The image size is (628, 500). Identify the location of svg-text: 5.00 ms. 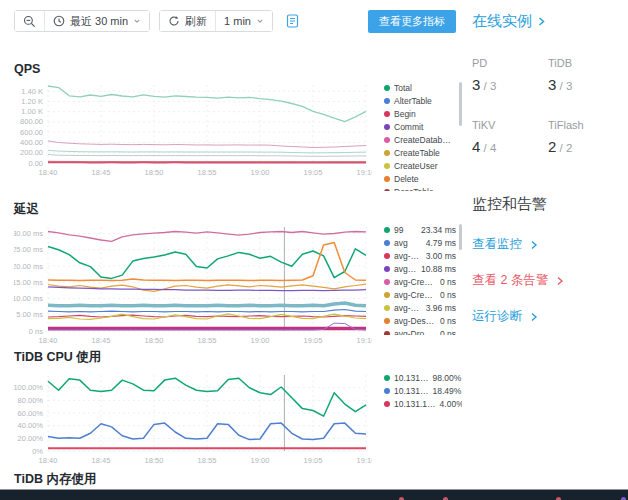
(30, 314).